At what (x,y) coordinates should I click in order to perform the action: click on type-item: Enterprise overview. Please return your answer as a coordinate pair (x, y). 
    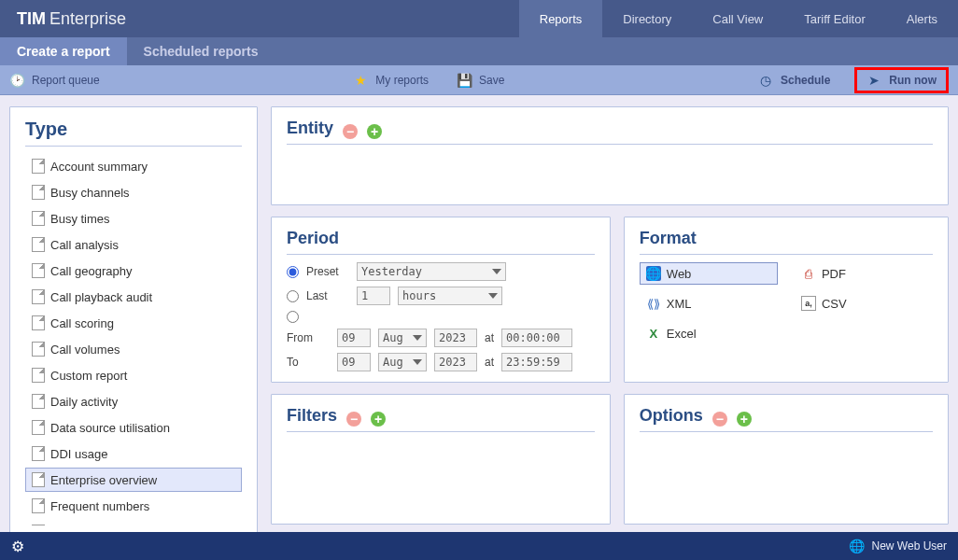
    Looking at the image, I should click on (134, 480).